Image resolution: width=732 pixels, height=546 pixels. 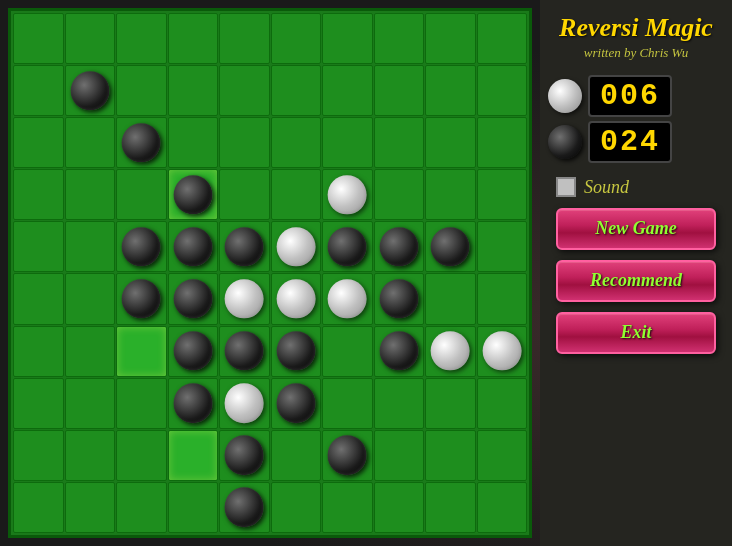 What do you see at coordinates (636, 229) in the screenshot?
I see `new-game-button: New Game` at bounding box center [636, 229].